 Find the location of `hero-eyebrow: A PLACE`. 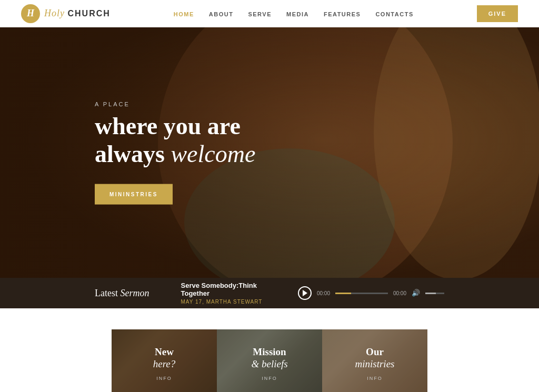

hero-eyebrow: A PLACE is located at coordinates (175, 104).